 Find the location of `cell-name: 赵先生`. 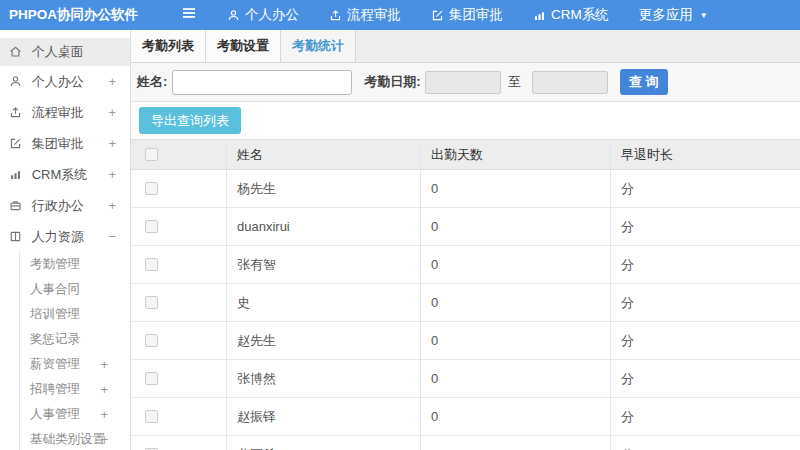

cell-name: 赵先生 is located at coordinates (324, 340).